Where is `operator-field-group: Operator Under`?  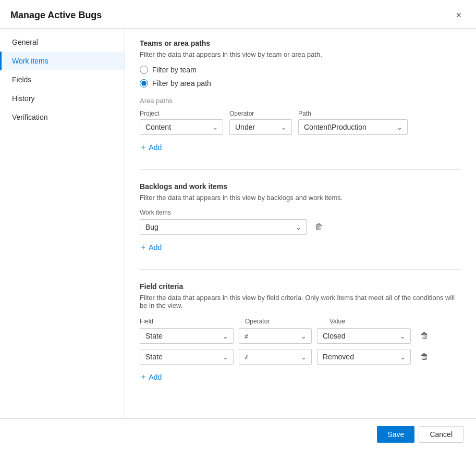 operator-field-group: Operator Under is located at coordinates (261, 122).